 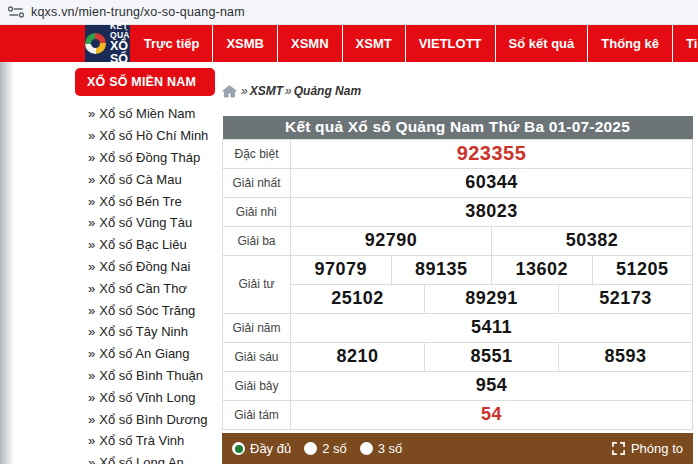 What do you see at coordinates (145, 397) in the screenshot?
I see `sidebar-item-xo-so-vinh-long: »Xổ số Vĩnh Long` at bounding box center [145, 397].